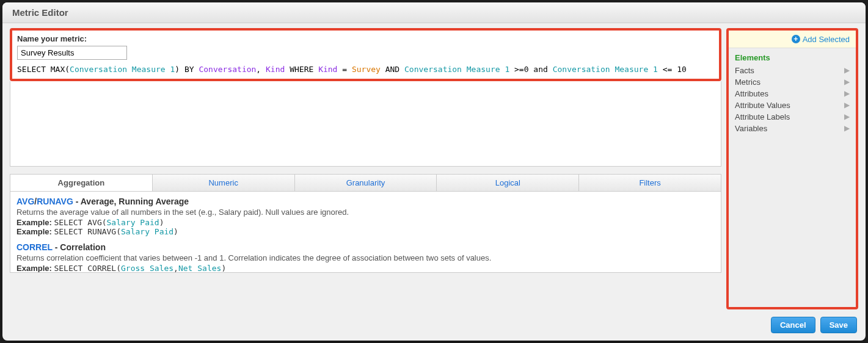 This screenshot has height=343, width=868. Describe the element at coordinates (434, 326) in the screenshot. I see `modal-footer: Cancel Save` at that location.